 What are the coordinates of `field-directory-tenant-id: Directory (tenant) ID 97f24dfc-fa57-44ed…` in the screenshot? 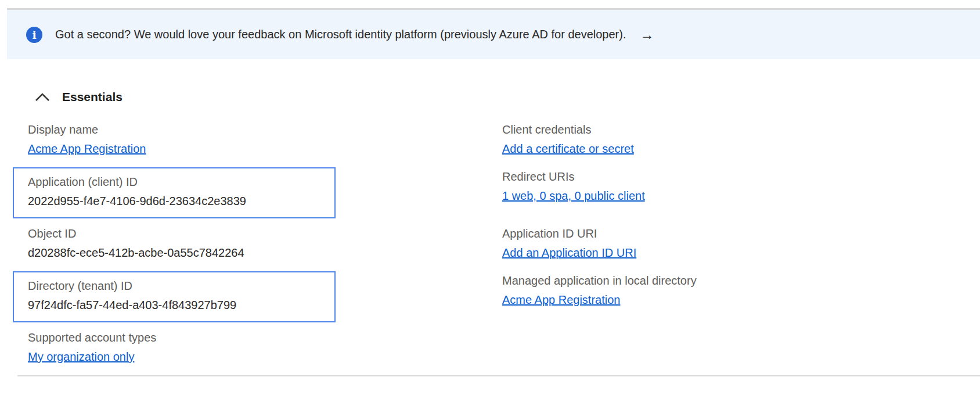 It's located at (174, 297).